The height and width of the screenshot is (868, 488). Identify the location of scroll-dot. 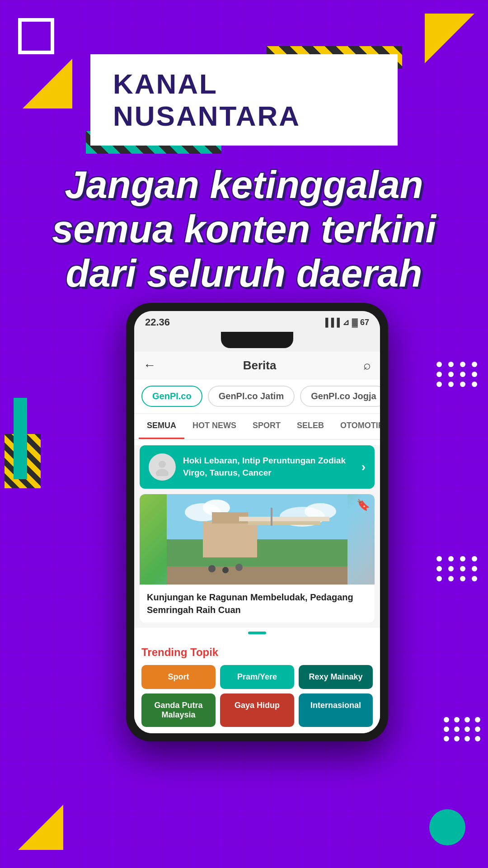
(257, 633).